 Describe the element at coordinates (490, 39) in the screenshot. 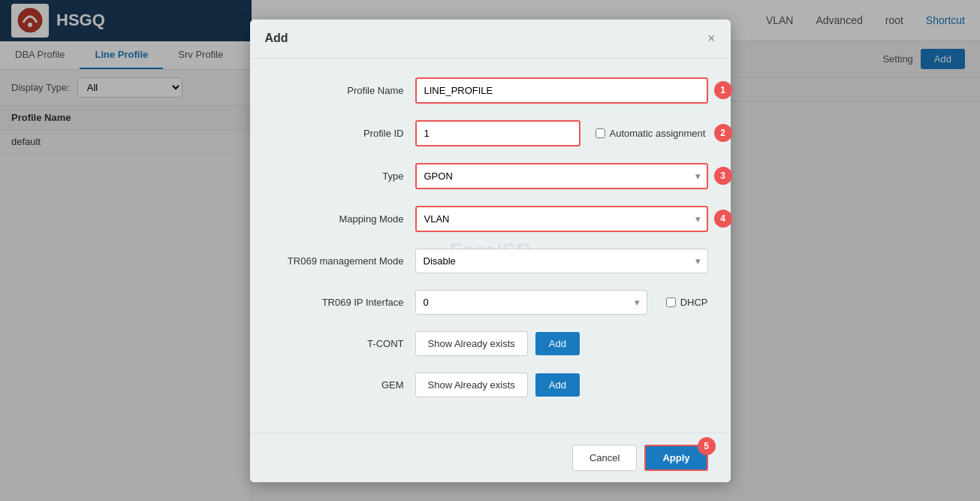

I see `modal-header: Add ×` at that location.